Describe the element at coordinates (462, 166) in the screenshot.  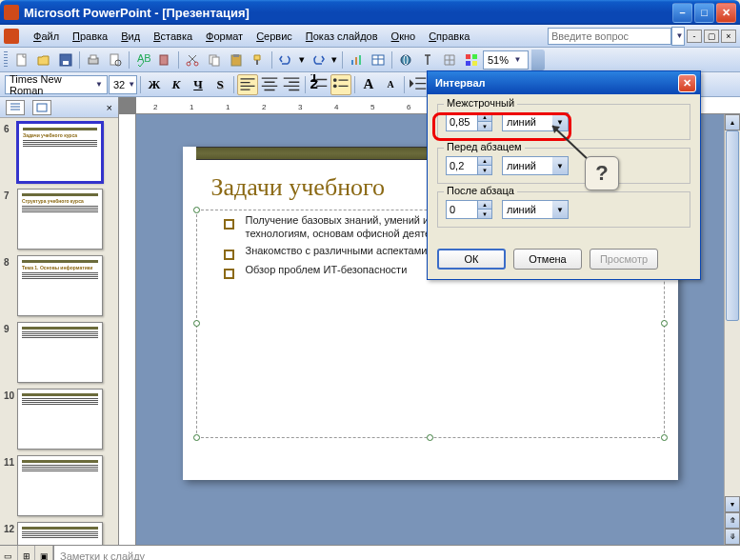
I see `before-input` at that location.